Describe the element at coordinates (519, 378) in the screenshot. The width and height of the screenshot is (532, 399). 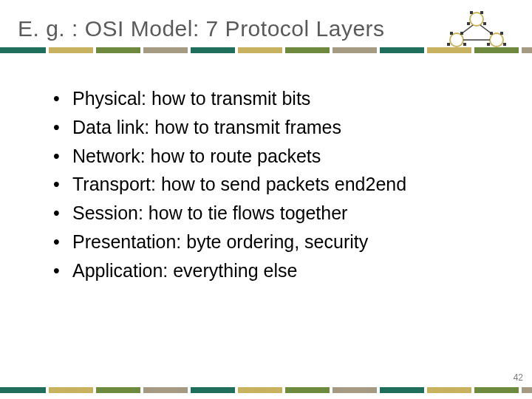
I see `page-number: 42` at that location.